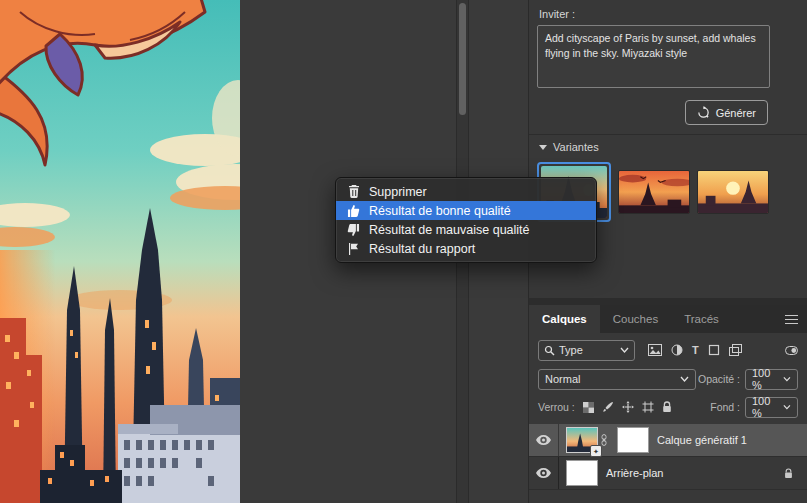 This screenshot has width=807, height=503. Describe the element at coordinates (582, 473) in the screenshot. I see `background-layer-thumbnail` at that location.